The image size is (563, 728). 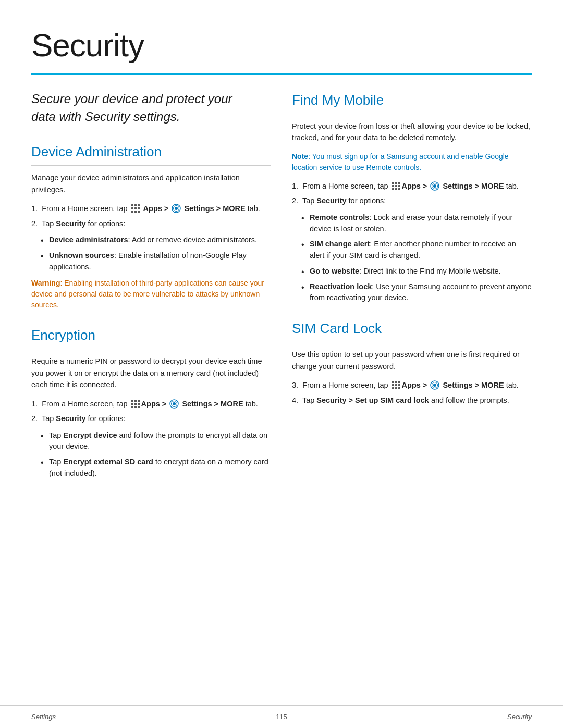 What do you see at coordinates (412, 362) in the screenshot?
I see `sim-card-lock-section: SIM Card Lock Use this option to set up …` at bounding box center [412, 362].